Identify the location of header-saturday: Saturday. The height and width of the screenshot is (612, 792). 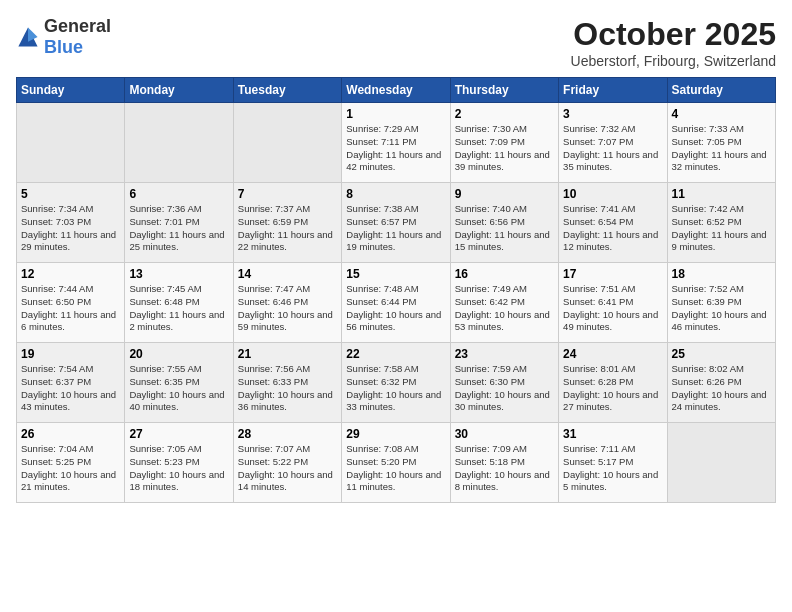
(721, 90).